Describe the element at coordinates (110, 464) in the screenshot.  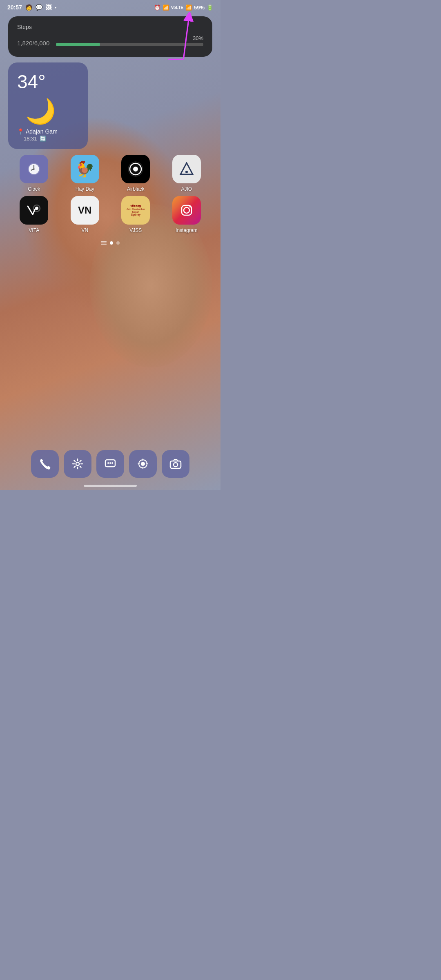
I see `dock` at that location.